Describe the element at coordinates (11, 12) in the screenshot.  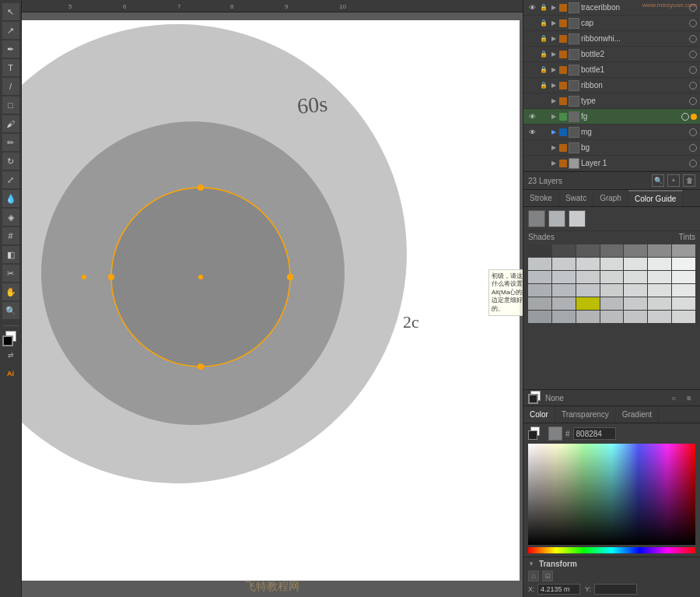
I see `tool-select: ↖` at that location.